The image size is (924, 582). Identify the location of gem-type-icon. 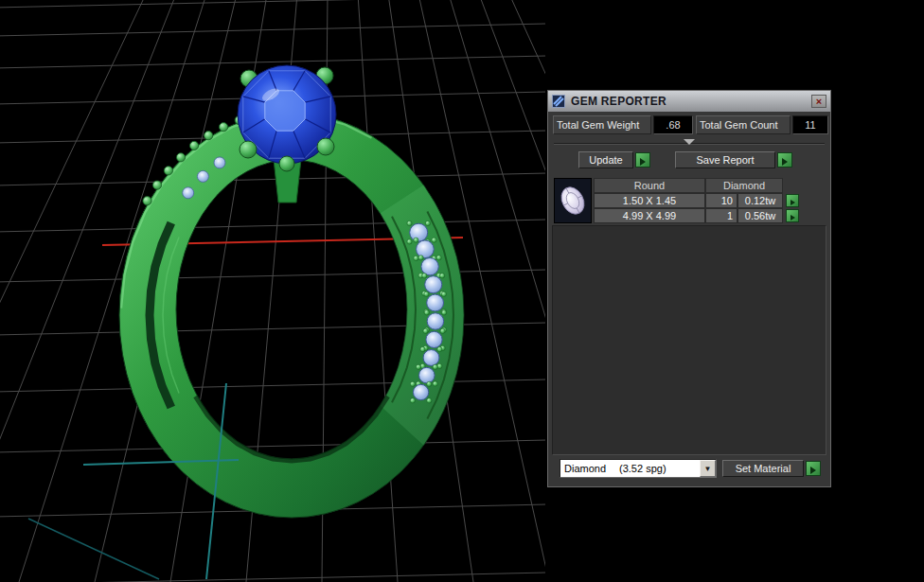
(573, 201).